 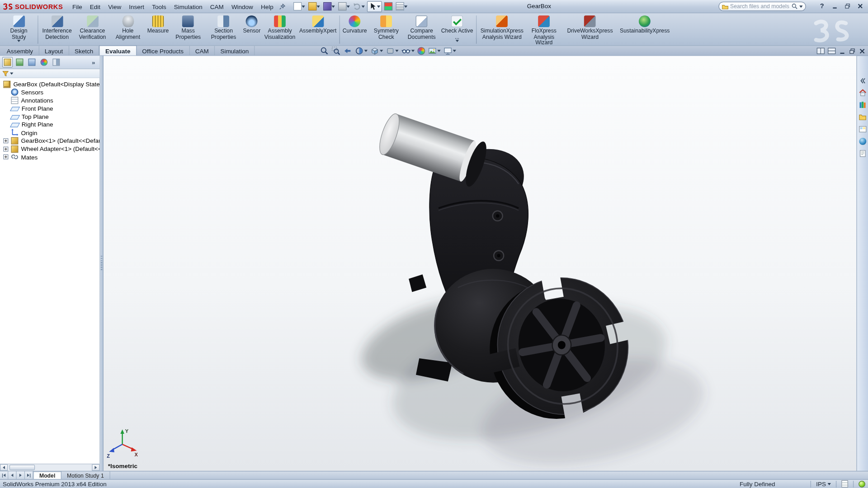 I want to click on tab-motion-study-1: Motion Study 1, so click(x=86, y=475).